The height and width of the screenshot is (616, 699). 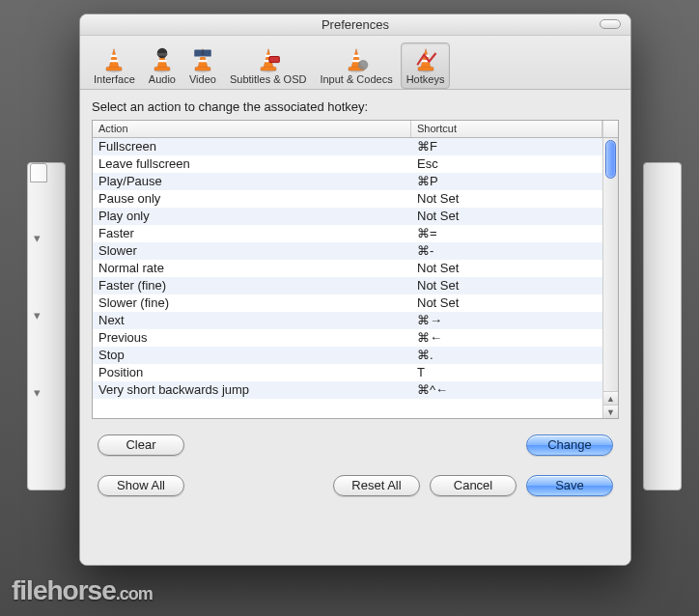 What do you see at coordinates (252, 404) in the screenshot?
I see `cell-action` at bounding box center [252, 404].